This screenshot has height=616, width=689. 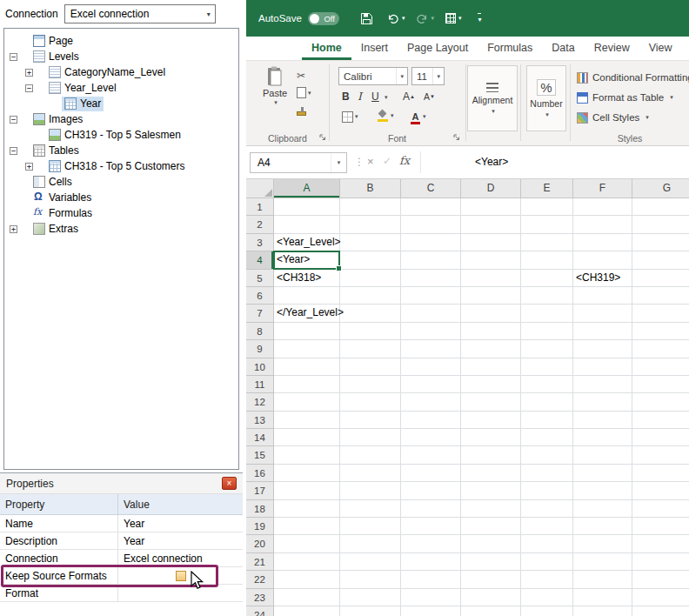 I want to click on row-header-3: 3, so click(x=260, y=243).